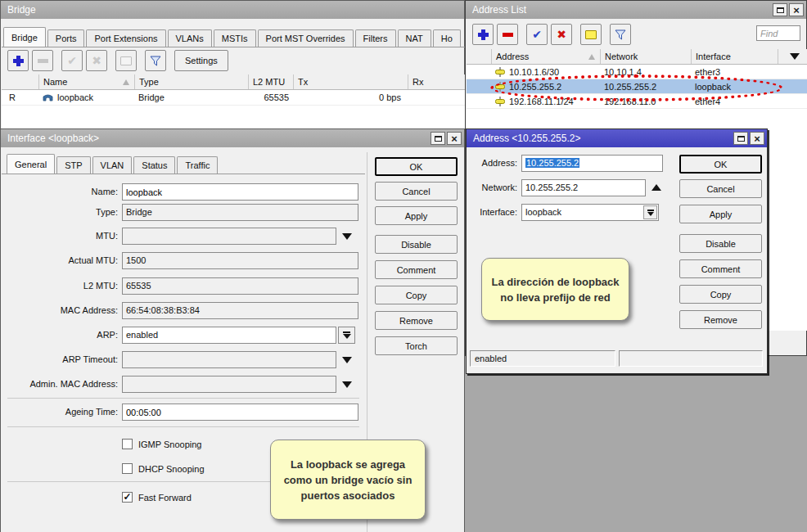  What do you see at coordinates (154, 165) in the screenshot?
I see `tab-status: Status` at bounding box center [154, 165].